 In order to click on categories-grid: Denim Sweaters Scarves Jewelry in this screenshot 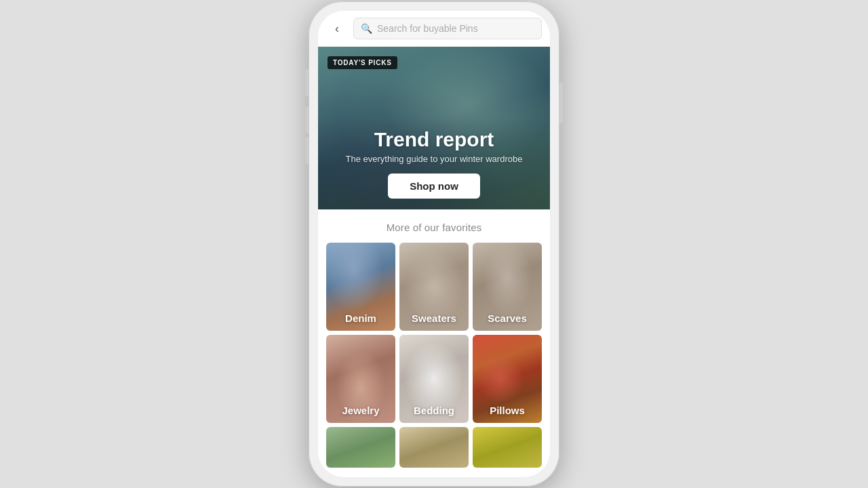, I will do `click(434, 333)`.